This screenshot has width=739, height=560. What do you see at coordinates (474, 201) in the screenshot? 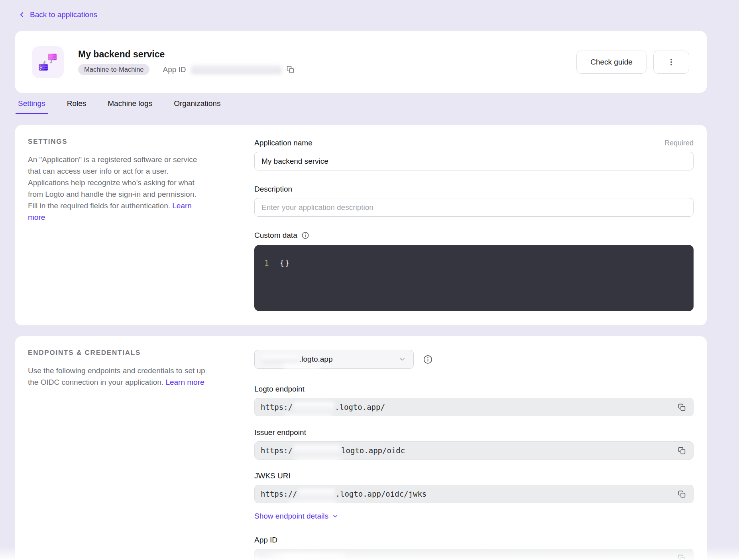
I see `description-field-group: Description` at bounding box center [474, 201].